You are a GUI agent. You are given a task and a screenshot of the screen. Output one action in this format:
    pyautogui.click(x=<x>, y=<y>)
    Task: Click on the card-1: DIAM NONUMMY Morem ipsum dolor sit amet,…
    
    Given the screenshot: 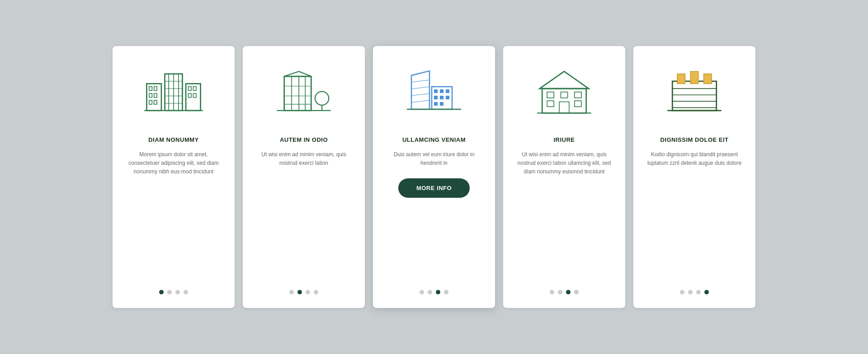 What is the action you would take?
    pyautogui.click(x=174, y=177)
    